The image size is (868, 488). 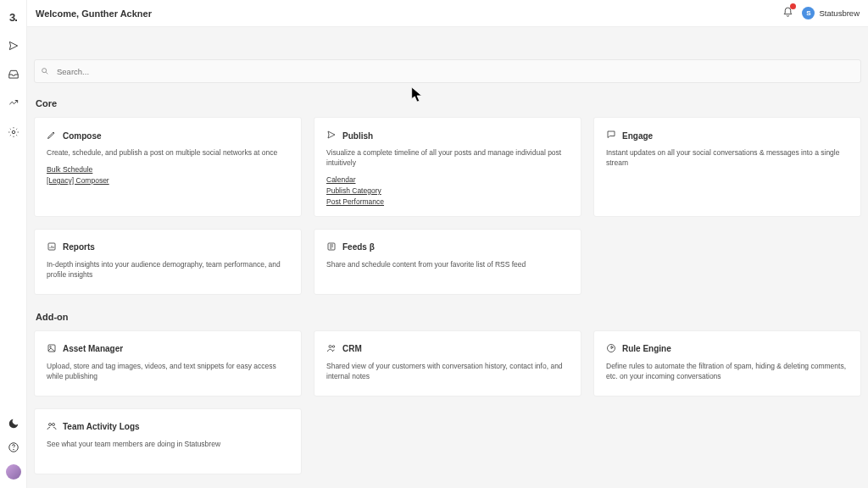 I want to click on card-desc: Share and schedule content from your fav…, so click(x=448, y=265).